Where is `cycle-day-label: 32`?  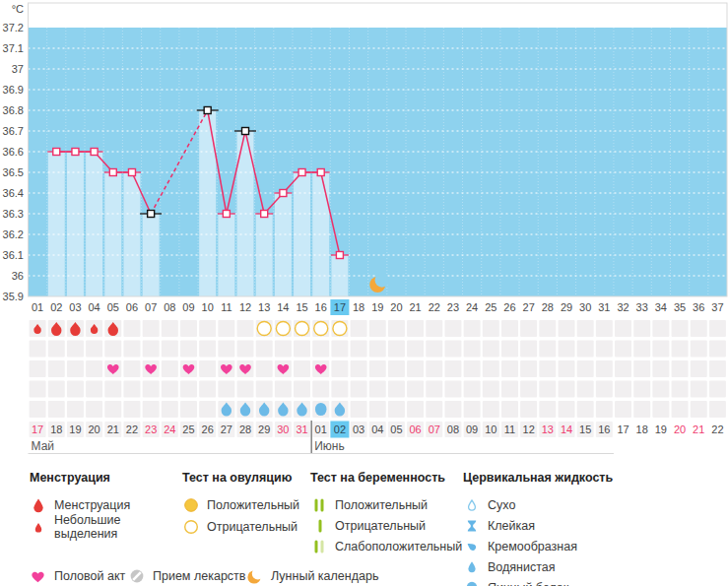
cycle-day-label: 32 is located at coordinates (623, 307).